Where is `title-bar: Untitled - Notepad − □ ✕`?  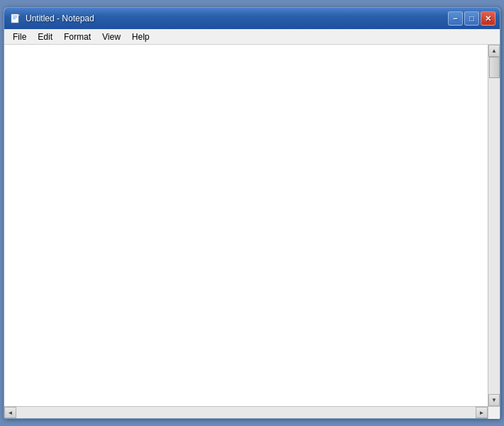 title-bar: Untitled - Notepad − □ ✕ is located at coordinates (252, 18).